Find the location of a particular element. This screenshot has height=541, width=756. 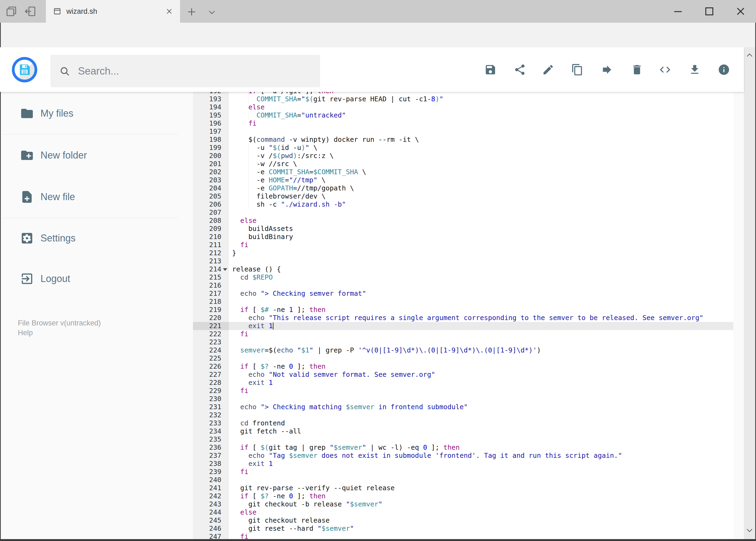

window-close-button is located at coordinates (740, 11).